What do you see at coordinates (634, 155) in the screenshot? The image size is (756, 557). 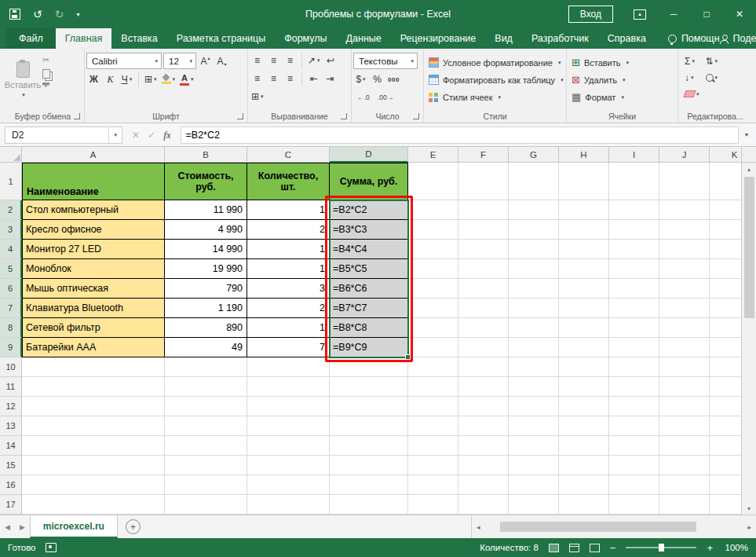 I see `column-header: I` at bounding box center [634, 155].